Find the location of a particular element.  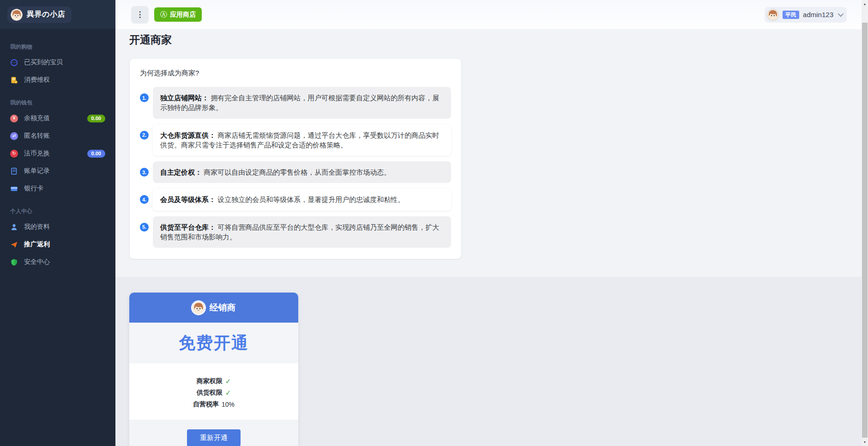

benefit-text-box: 大仓库货源直供： 商家店铺无需烦恼货源问题，通过平台大仓库，享受数以万计的商品实… is located at coordinates (302, 141).